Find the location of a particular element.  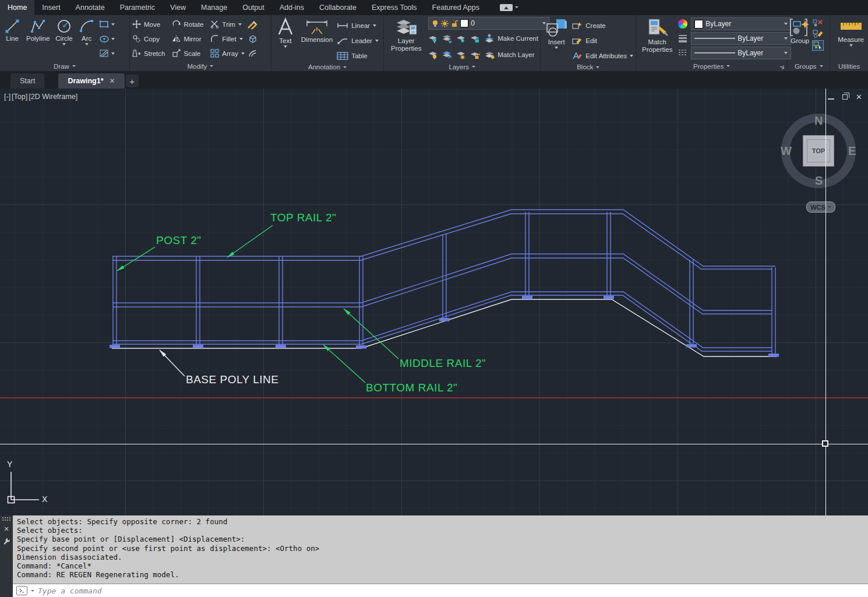

file-tab-close-icon: ✕ is located at coordinates (112, 81).